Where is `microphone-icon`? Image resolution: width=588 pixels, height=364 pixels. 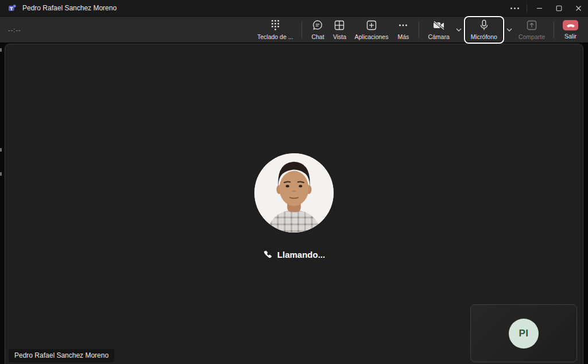
microphone-icon is located at coordinates (484, 25).